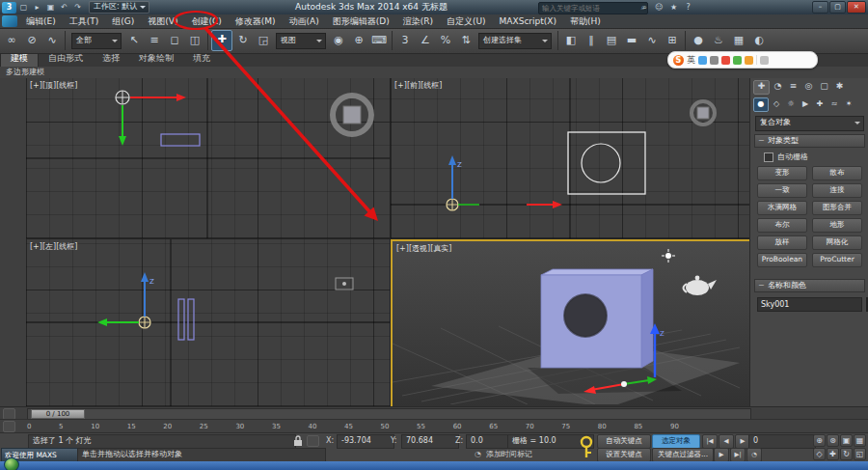 The image size is (868, 470). What do you see at coordinates (624, 456) in the screenshot?
I see `set-key-button: 设置关键点` at bounding box center [624, 456].